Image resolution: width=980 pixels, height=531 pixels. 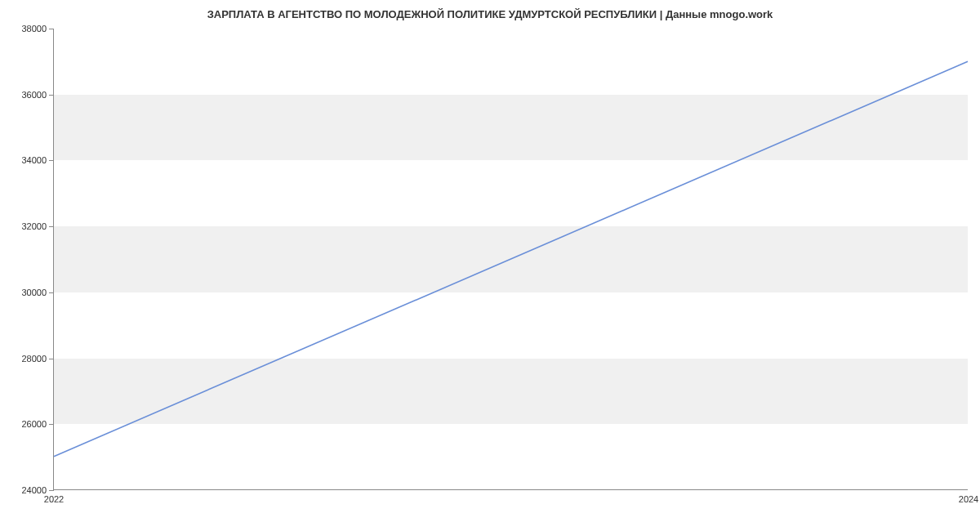 I want to click on y-tick-label: 36000, so click(x=34, y=95).